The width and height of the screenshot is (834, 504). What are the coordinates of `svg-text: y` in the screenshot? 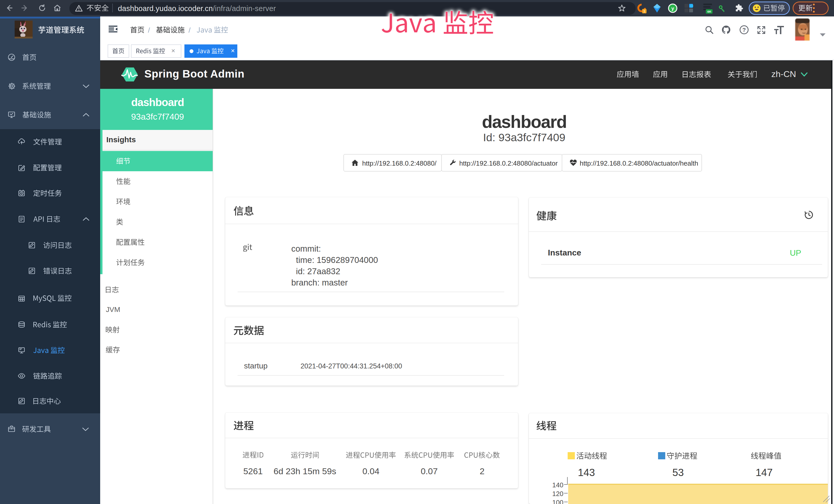 It's located at (673, 8).